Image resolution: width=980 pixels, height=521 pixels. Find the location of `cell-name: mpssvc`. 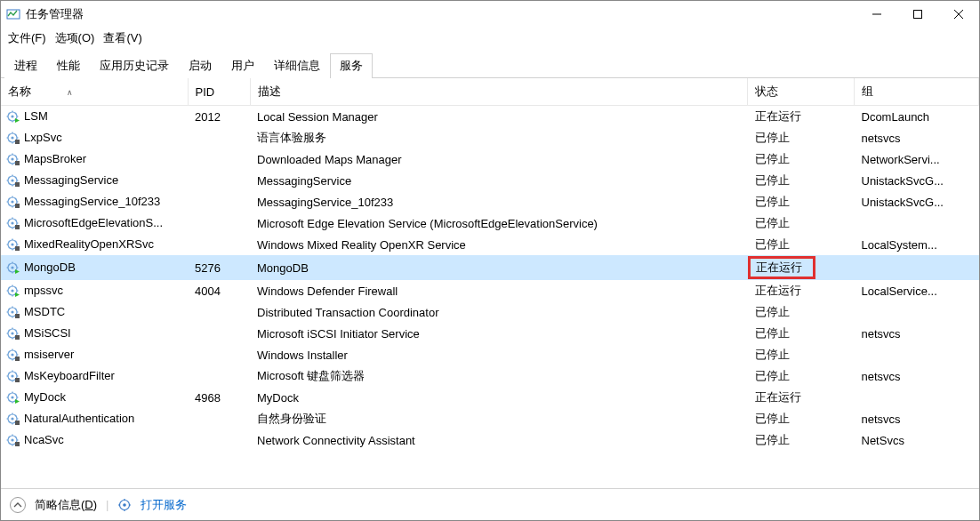

cell-name: mpssvc is located at coordinates (44, 290).